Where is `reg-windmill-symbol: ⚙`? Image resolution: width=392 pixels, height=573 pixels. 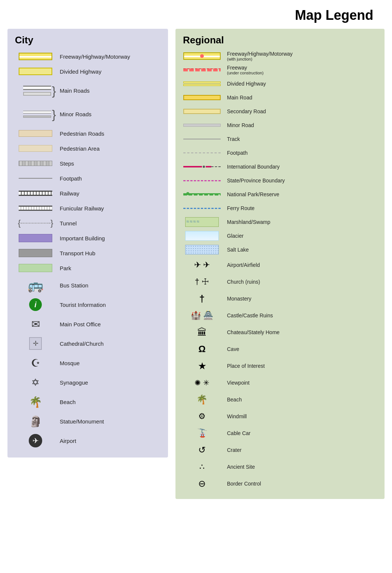 reg-windmill-symbol: ⚙ is located at coordinates (203, 416).